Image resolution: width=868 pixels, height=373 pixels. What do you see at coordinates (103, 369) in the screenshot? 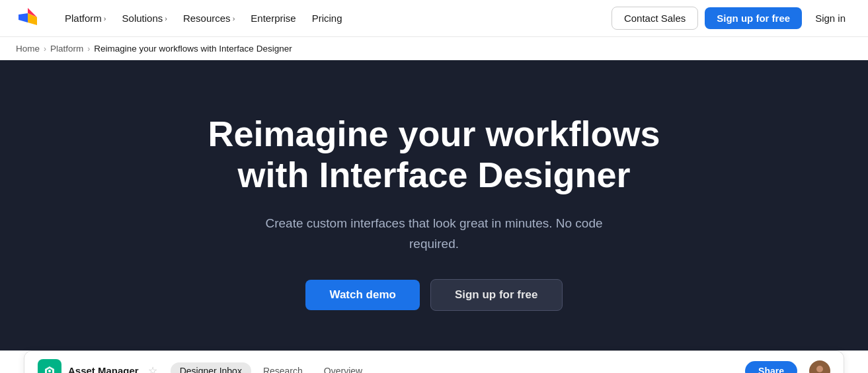
I see `app-name: Asset Manager` at bounding box center [103, 369].